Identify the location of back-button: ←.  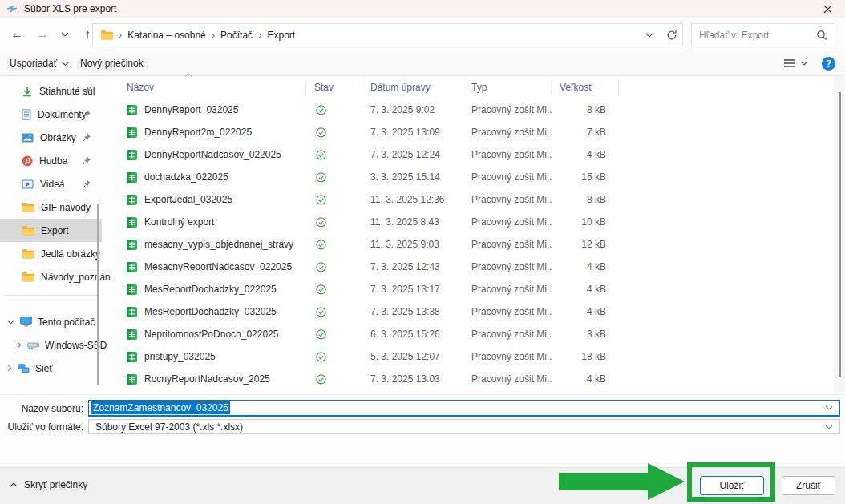
(17, 34).